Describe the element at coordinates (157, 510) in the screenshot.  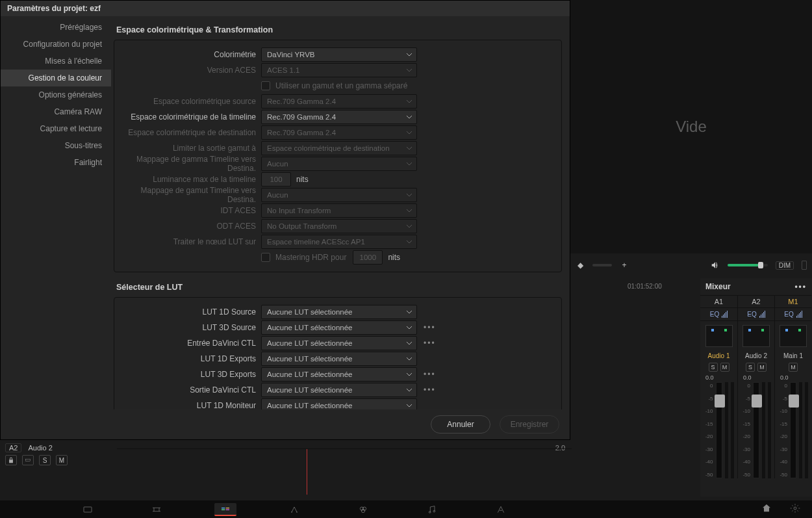
I see `page-cut-icon` at that location.